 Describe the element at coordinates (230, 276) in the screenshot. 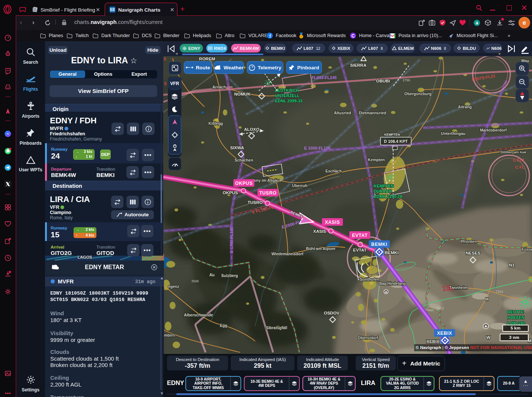

I see `svg-text: Sulzberg` at that location.